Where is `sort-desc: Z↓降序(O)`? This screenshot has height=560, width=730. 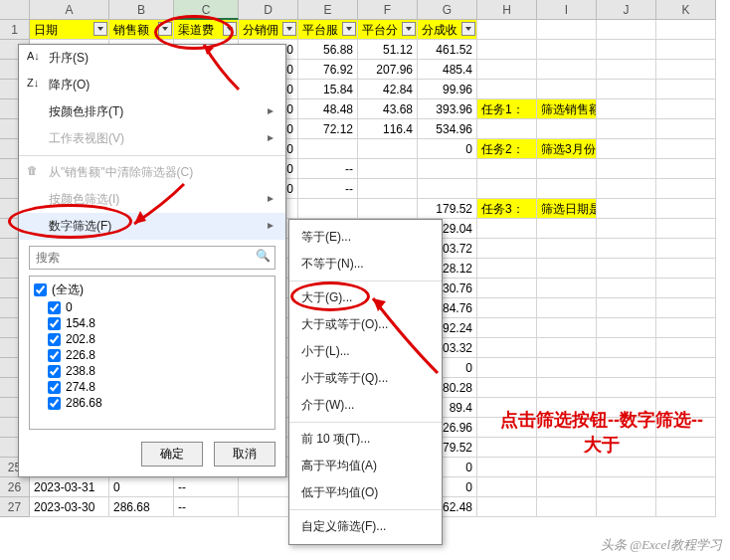
sort-desc: Z↓降序(O) is located at coordinates (152, 86).